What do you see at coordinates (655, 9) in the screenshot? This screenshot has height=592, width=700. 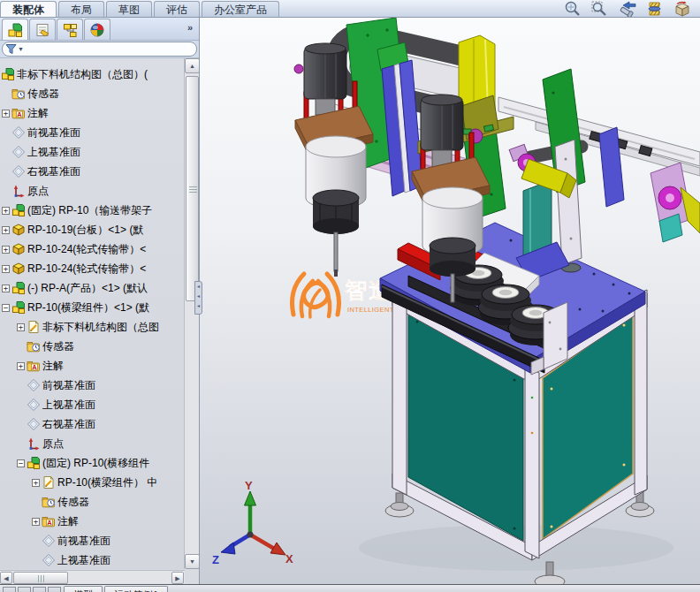 I see `section-view-icon` at bounding box center [655, 9].